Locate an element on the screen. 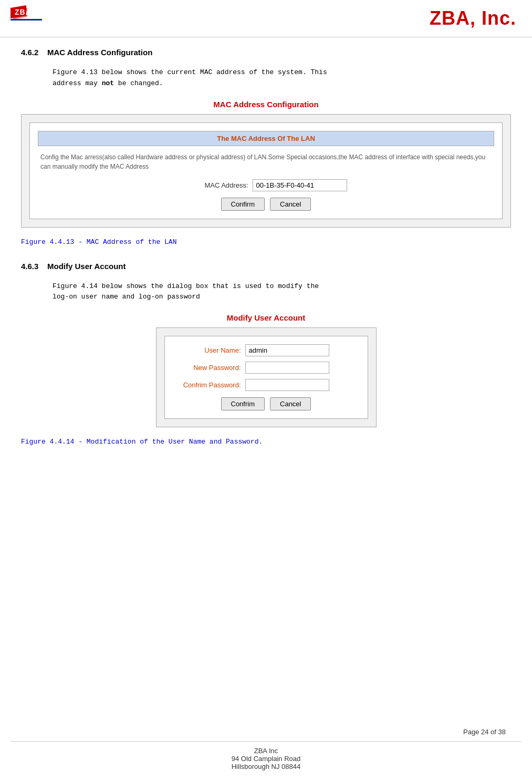  figure-462-caption: Figure 4.4.13 - MAC Address of the LAN is located at coordinates (266, 242).